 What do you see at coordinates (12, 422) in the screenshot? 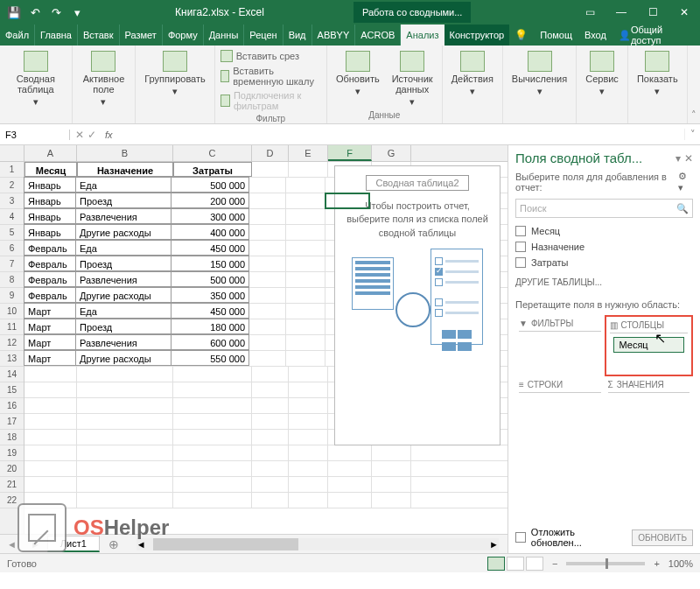
I see `row-header: 17` at bounding box center [12, 422].